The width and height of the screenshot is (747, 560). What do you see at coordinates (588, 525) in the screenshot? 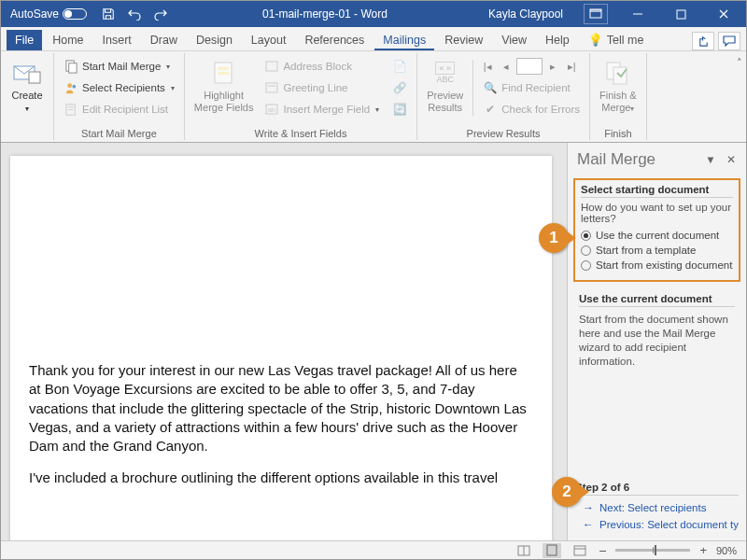
I see `arrow-left-icon: ←` at bounding box center [588, 525].